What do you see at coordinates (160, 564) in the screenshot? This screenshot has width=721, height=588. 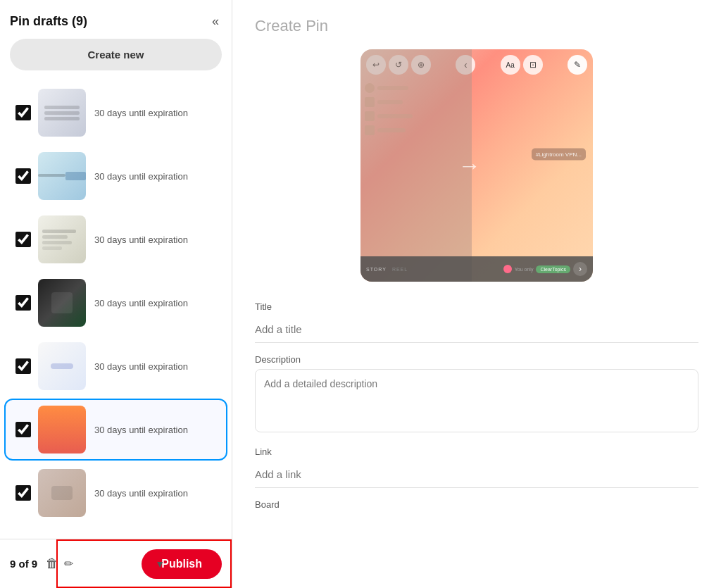 I see `dropdown-arrow-icon: ▼` at bounding box center [160, 564].